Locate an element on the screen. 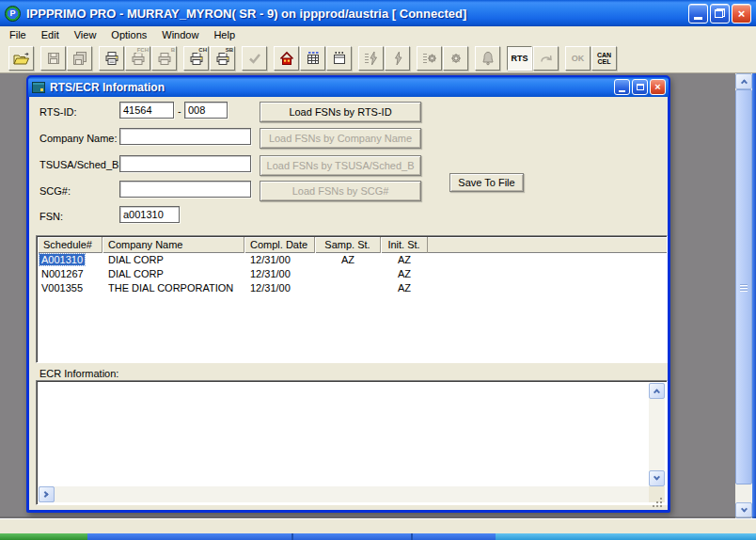 This screenshot has width=756, height=540. column-header-date: Compl. Date is located at coordinates (280, 245).